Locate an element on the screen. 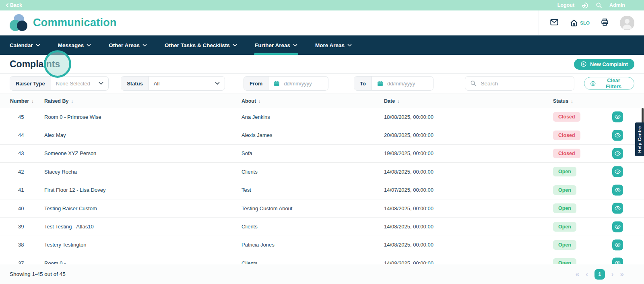 This screenshot has height=284, width=644. results-summary: Showing 1-45 out of 45 is located at coordinates (38, 274).